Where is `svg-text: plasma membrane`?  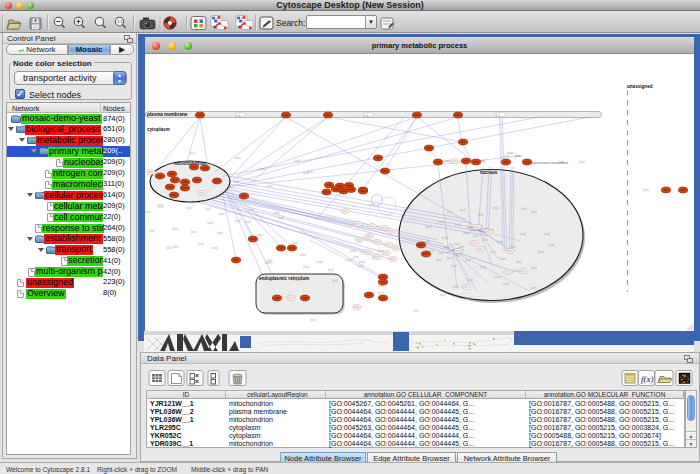
svg-text: plasma membrane is located at coordinates (168, 114).